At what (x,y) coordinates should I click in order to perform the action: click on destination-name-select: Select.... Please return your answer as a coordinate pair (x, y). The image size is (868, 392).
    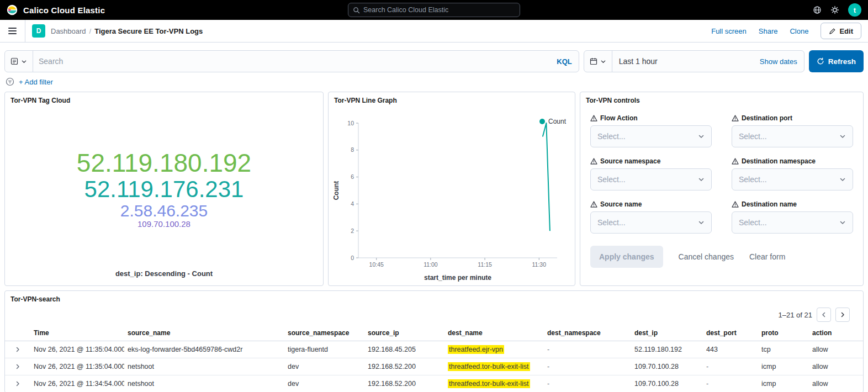
    Looking at the image, I should click on (792, 223).